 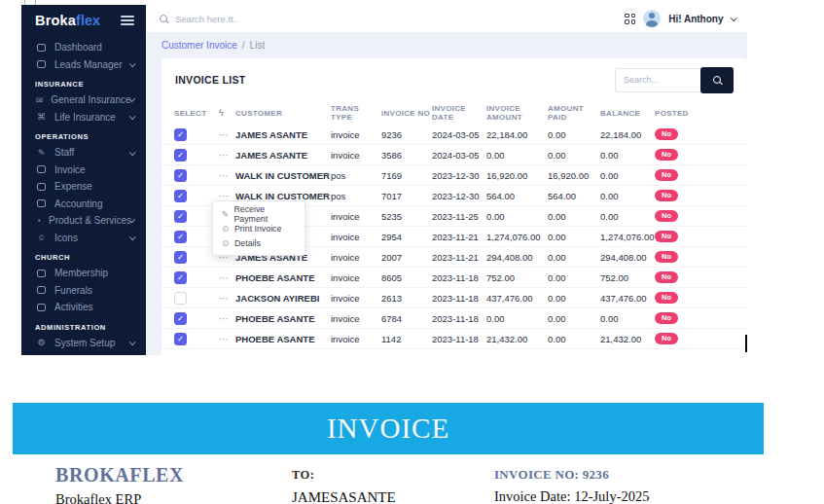 I want to click on table-search-button, so click(x=717, y=80).